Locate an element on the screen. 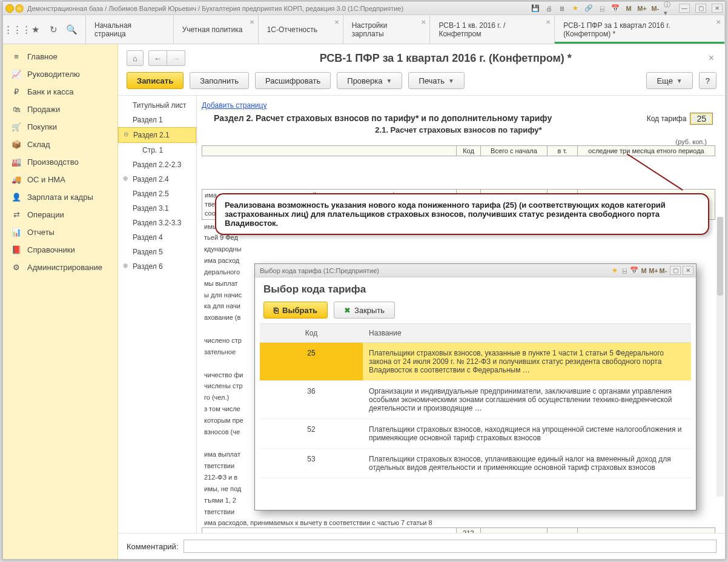 The width and height of the screenshot is (728, 562). more-button: Еще▼ is located at coordinates (669, 81).